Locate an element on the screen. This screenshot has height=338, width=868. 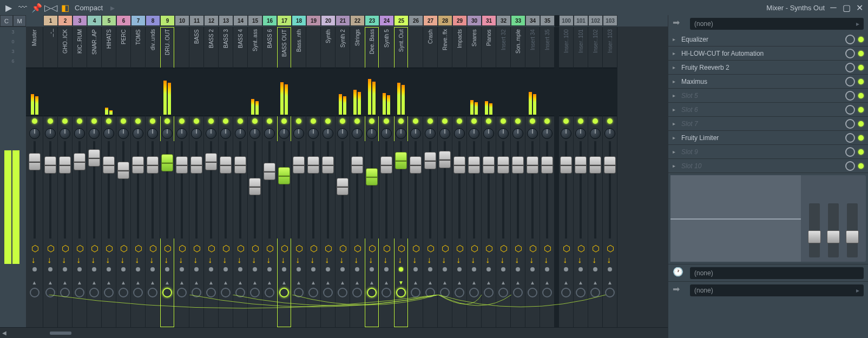
track-7: TOMS⬡↓▲ is located at coordinates (139, 177).